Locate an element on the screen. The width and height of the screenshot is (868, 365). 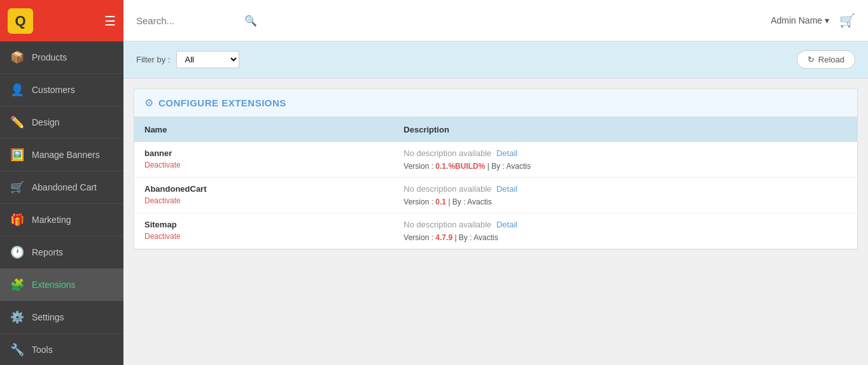
version-value-1: 0.1 is located at coordinates (440, 202).